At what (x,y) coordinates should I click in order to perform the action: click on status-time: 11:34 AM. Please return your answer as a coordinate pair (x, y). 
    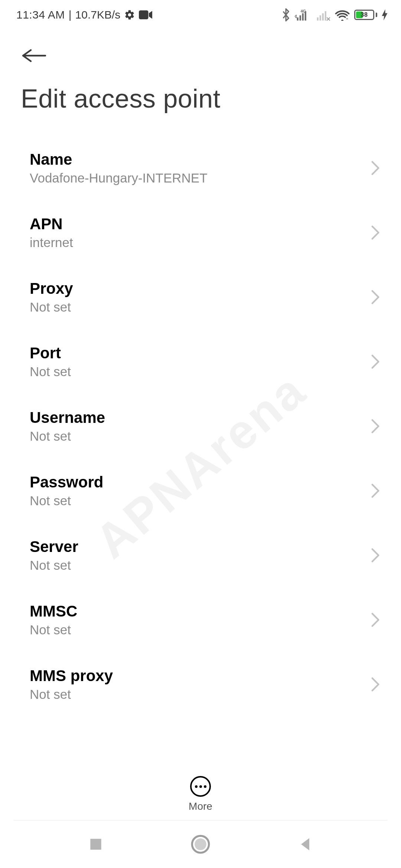
    Looking at the image, I should click on (41, 15).